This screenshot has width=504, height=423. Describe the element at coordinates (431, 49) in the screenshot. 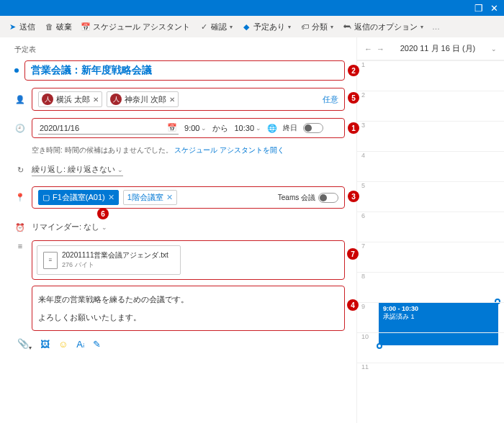

I see `mini-date-nav: ← → 2020 11 月 16 日 (月) ⌄` at that location.